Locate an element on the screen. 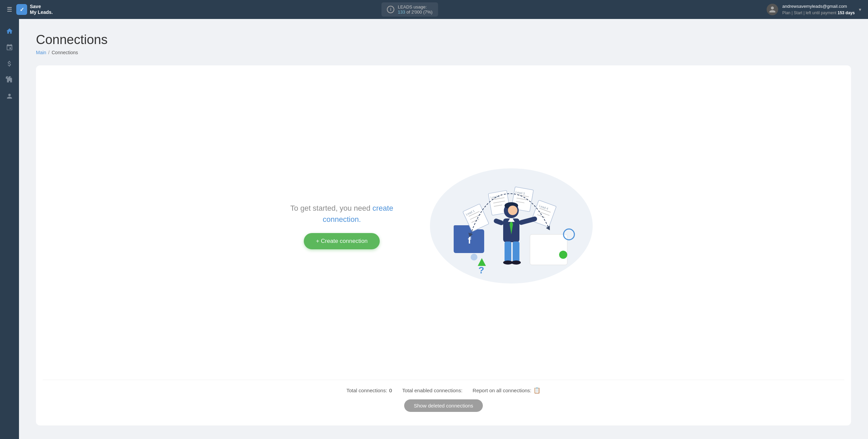 The width and height of the screenshot is (868, 439). total-enabled-stat: Total enabled connections: is located at coordinates (432, 390).